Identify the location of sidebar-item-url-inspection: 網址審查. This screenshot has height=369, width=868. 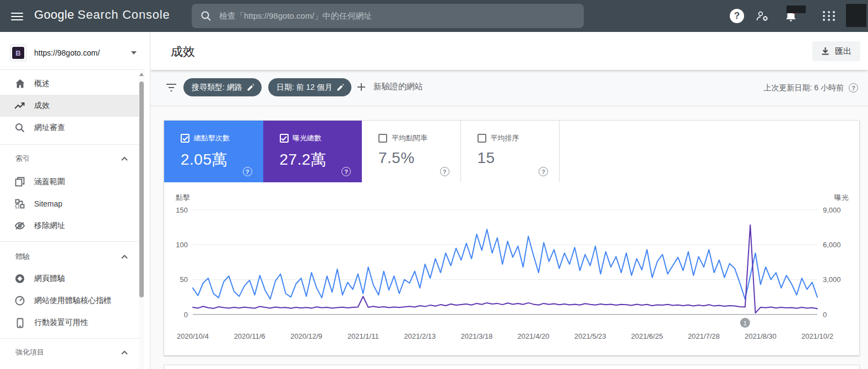
(72, 128).